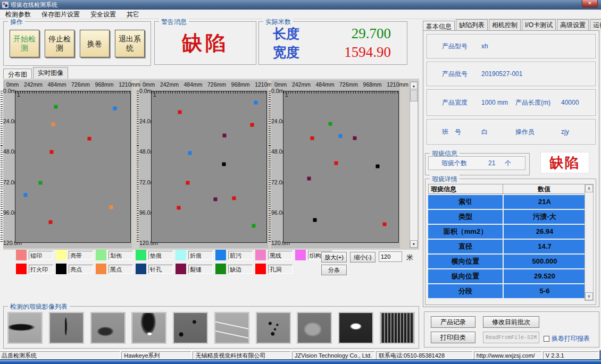  What do you see at coordinates (300, 361) in the screenshot?
I see `windows-taskbar` at bounding box center [300, 361].